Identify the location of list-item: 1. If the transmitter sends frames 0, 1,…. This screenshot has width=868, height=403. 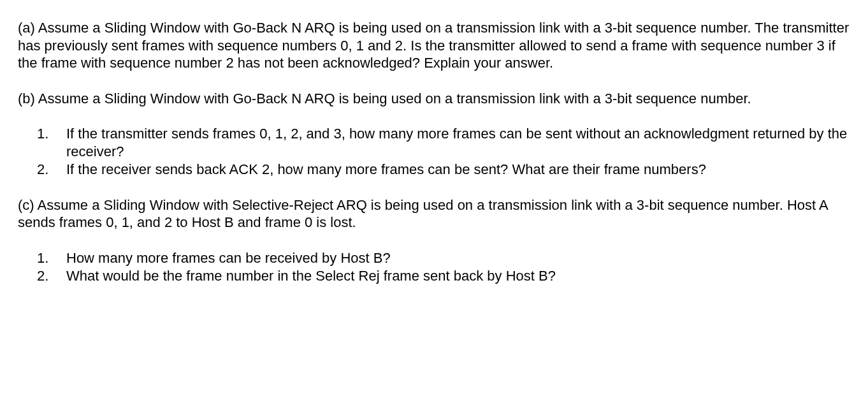
(458, 143).